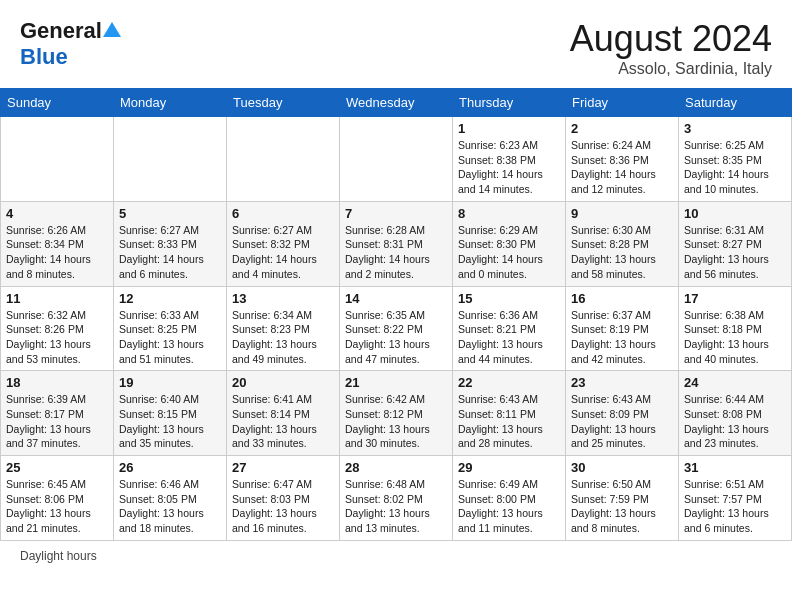 The width and height of the screenshot is (792, 612). I want to click on calendar-day-cell: 4Sunrise: 6:26 AM Sunset: 8:34 PM Daylig…, so click(58, 244).